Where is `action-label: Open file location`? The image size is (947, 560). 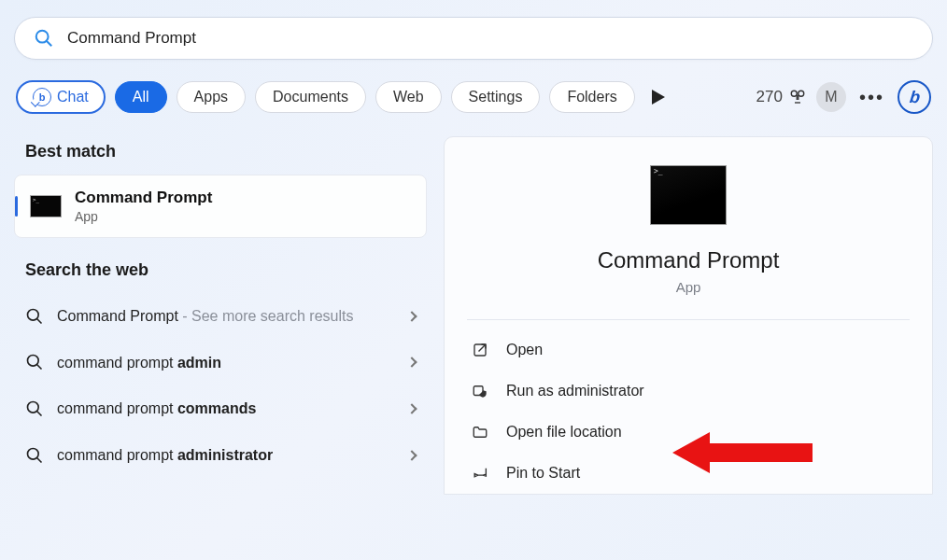
action-label: Open file location is located at coordinates (564, 432).